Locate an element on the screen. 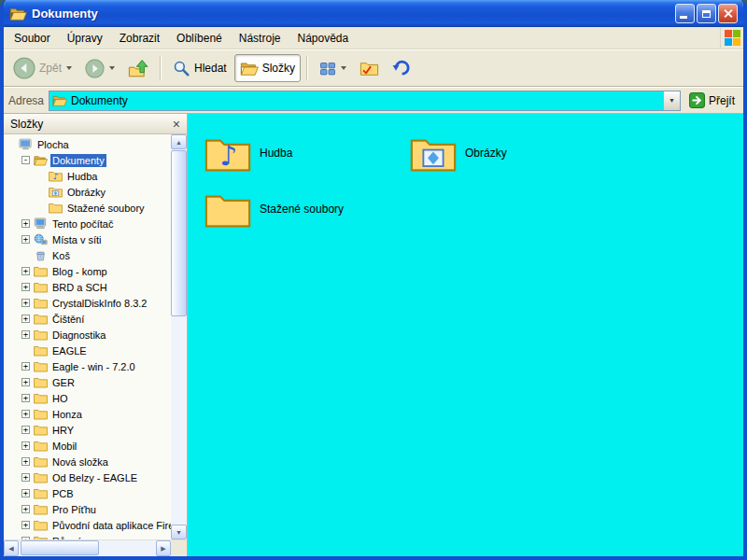  folder-mark-button is located at coordinates (370, 68).